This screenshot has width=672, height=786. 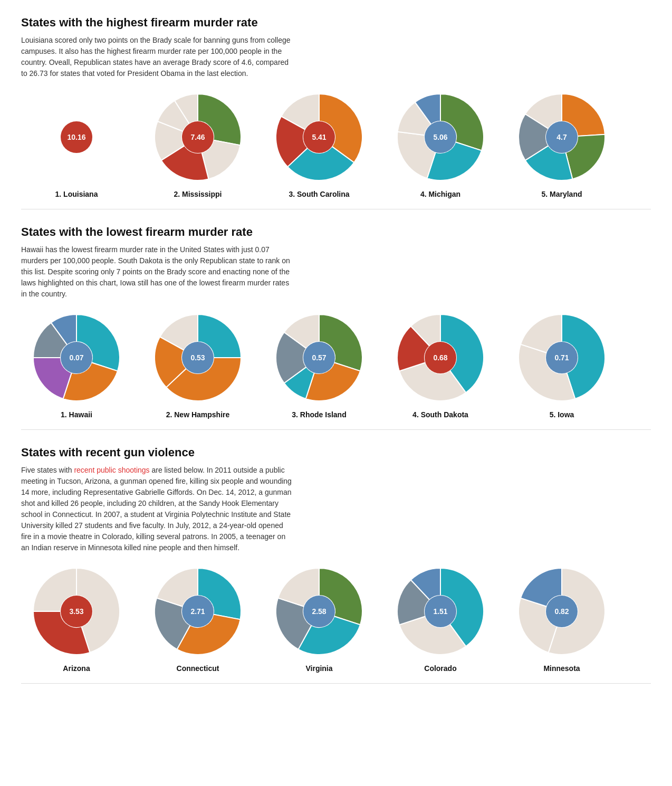 I want to click on chart-label-minnesota: Minnesota, so click(x=561, y=668).